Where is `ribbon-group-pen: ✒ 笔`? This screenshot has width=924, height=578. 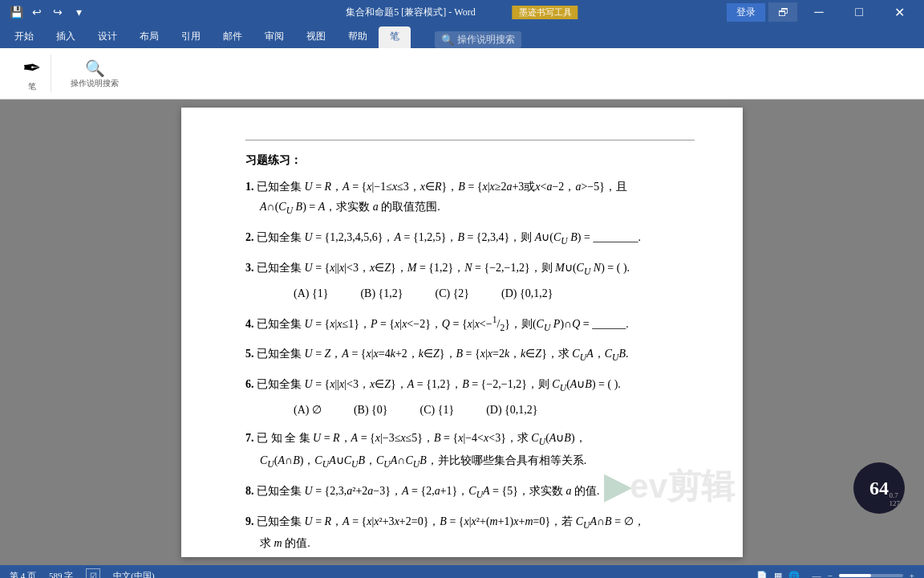 ribbon-group-pen: ✒ 笔 is located at coordinates (32, 74).